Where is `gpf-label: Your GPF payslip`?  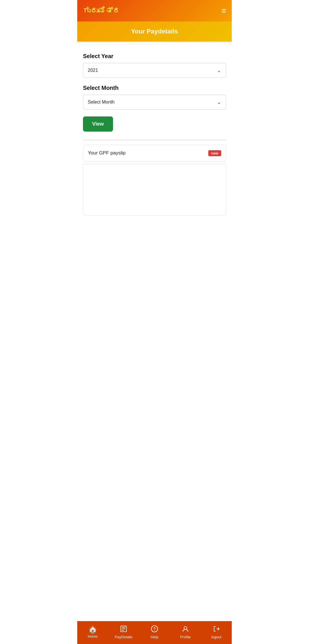
gpf-label: Your GPF payslip is located at coordinates (107, 153).